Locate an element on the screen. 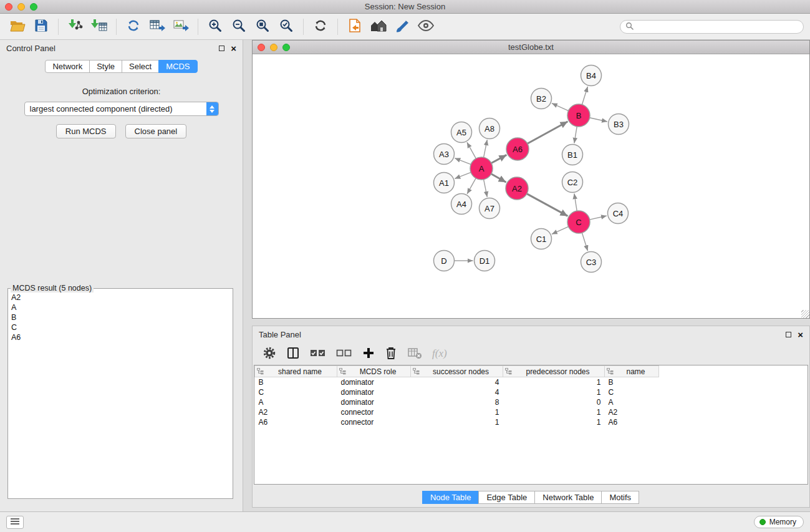 The image size is (810, 532). zoom-out-button is located at coordinates (239, 27).